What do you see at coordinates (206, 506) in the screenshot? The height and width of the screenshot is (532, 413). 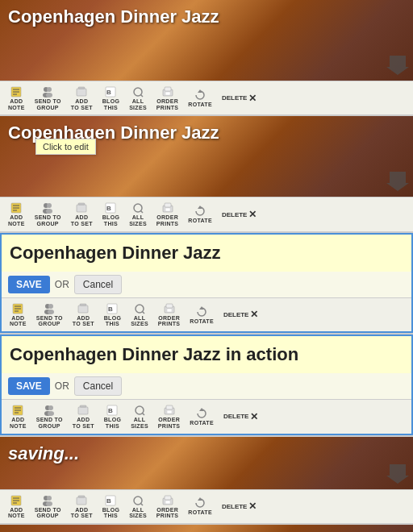 I see `toolbar-5: ADDNOTE SEND TOGROUP ADDTO SET B BLOGTHI…` at bounding box center [206, 506].